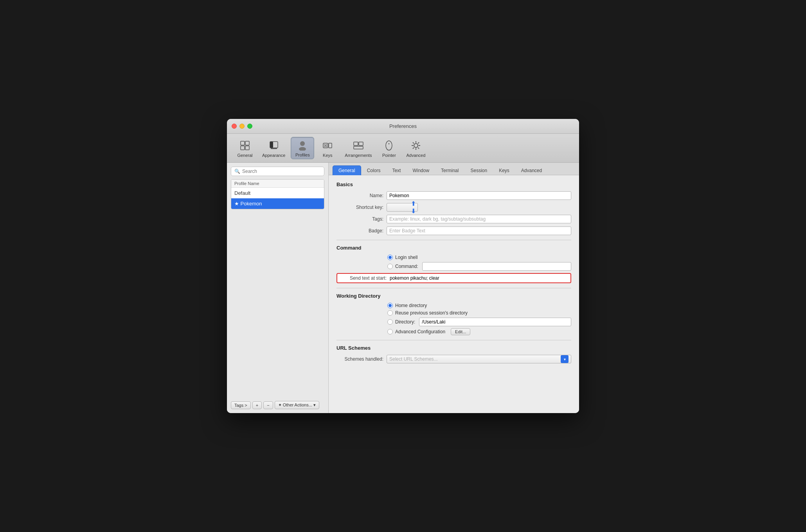 This screenshot has height=532, width=806. I want to click on tab-bar: General Colors Text Window Terminal Sess…, so click(454, 169).